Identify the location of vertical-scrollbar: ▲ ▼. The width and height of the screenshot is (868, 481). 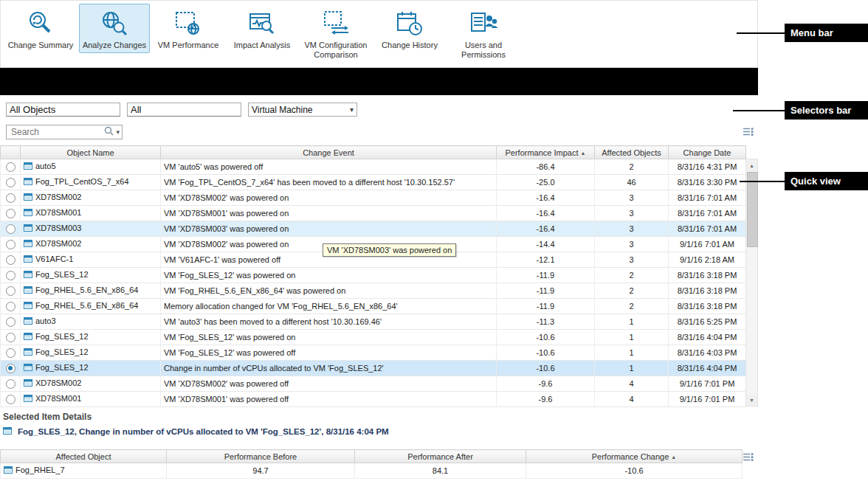
(751, 283).